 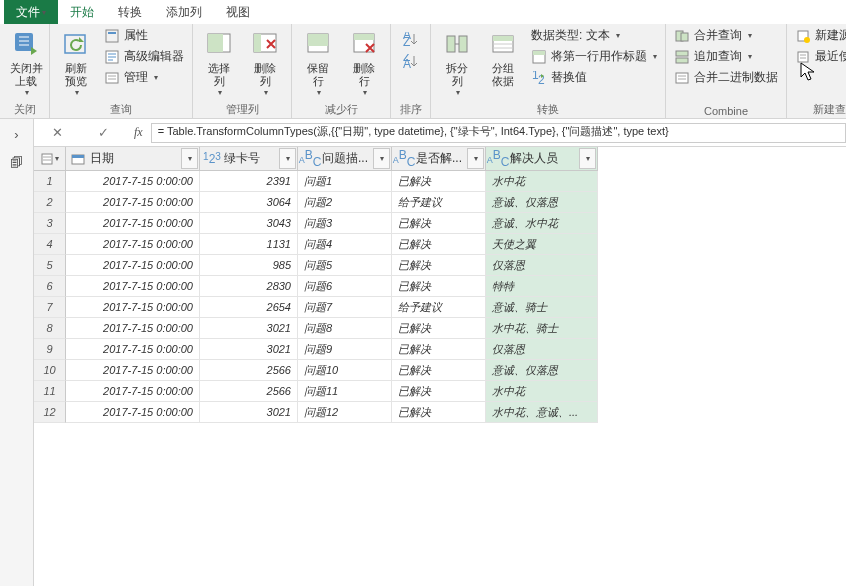 I want to click on cell-card: 3064, so click(x=249, y=202).